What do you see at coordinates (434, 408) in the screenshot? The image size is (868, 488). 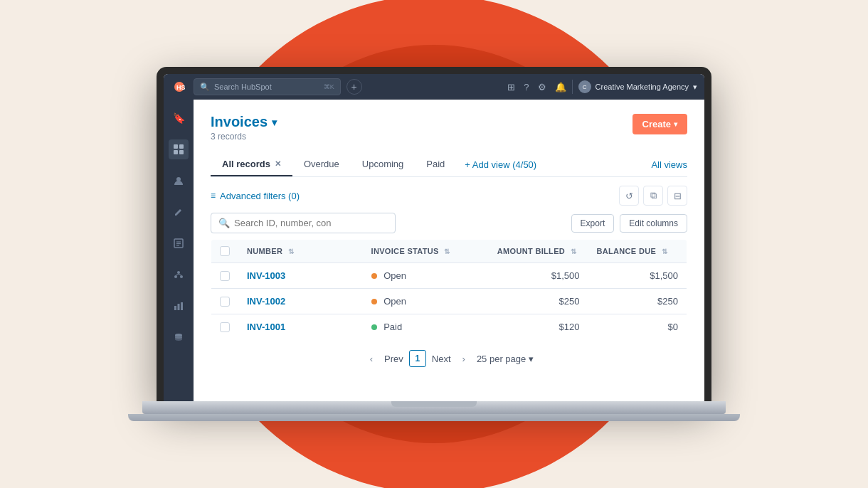 I see `laptop-base` at bounding box center [434, 408].